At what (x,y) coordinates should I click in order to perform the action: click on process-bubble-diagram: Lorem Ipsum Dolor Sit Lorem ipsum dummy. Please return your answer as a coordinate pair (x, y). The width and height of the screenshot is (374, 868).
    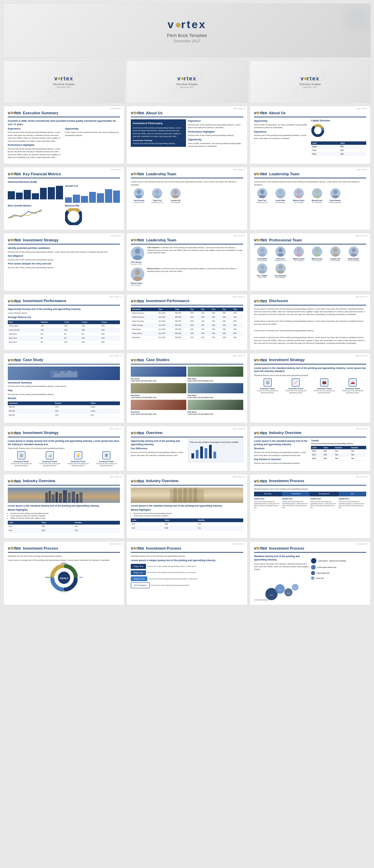
    Looking at the image, I should click on (282, 587).